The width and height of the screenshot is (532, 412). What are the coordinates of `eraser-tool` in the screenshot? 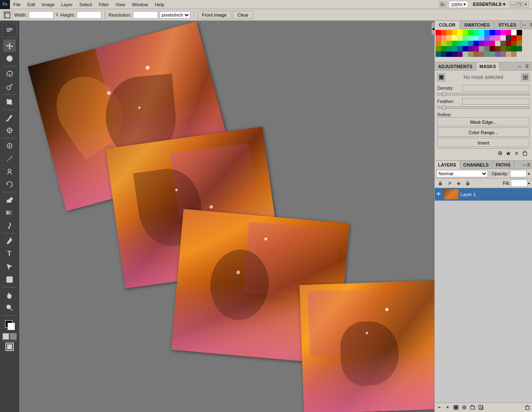 It's located at (10, 200).